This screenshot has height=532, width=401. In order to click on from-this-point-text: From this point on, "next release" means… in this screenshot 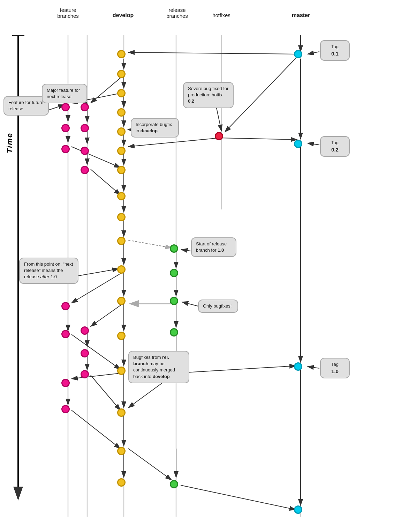, I will do `click(48, 270)`.